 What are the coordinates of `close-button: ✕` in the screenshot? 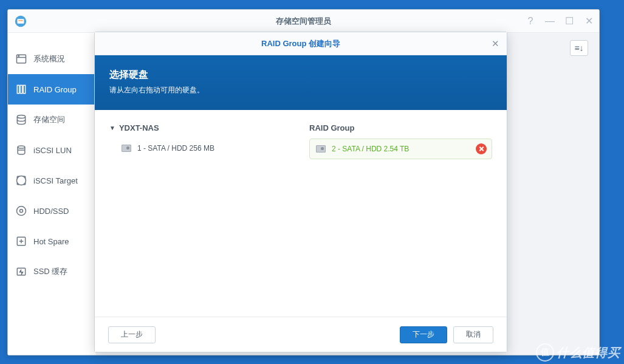 It's located at (589, 21).